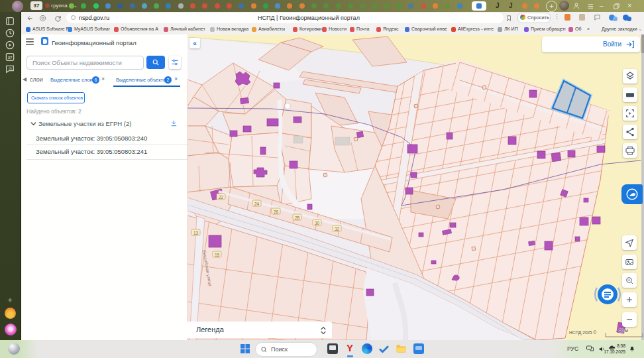 This screenshot has width=644, height=358. What do you see at coordinates (11, 69) in the screenshot?
I see `svg-text: db` at bounding box center [11, 69].